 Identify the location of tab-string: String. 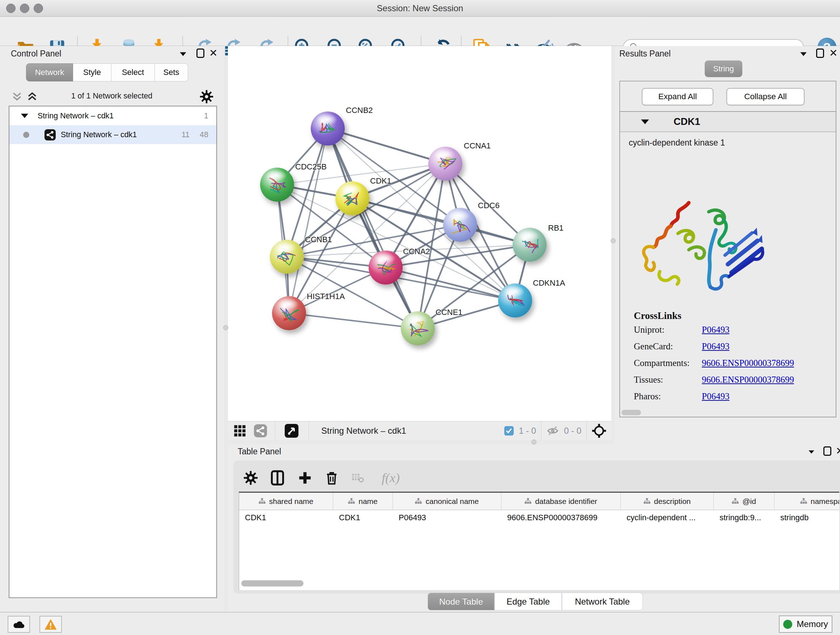
(724, 69).